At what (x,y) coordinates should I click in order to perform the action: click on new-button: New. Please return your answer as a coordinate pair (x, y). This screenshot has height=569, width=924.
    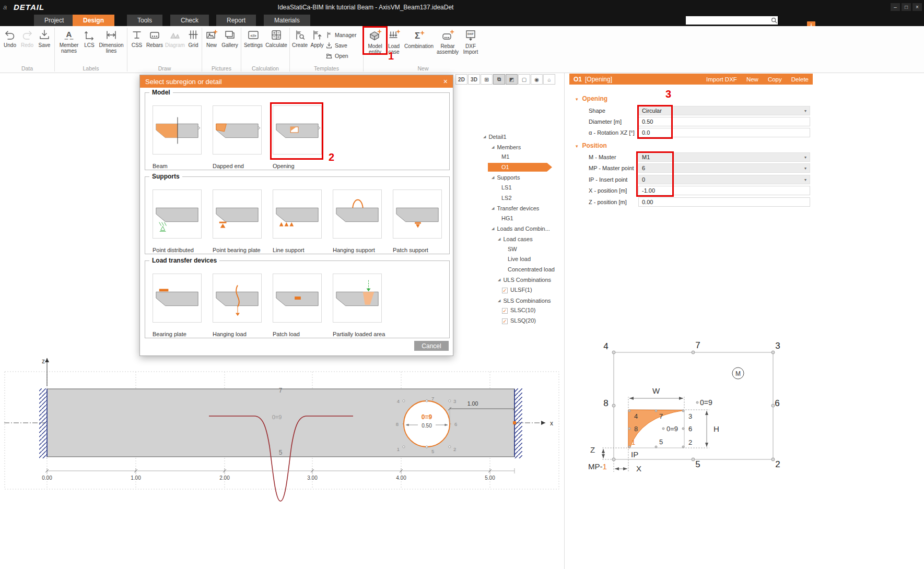
    Looking at the image, I should click on (752, 79).